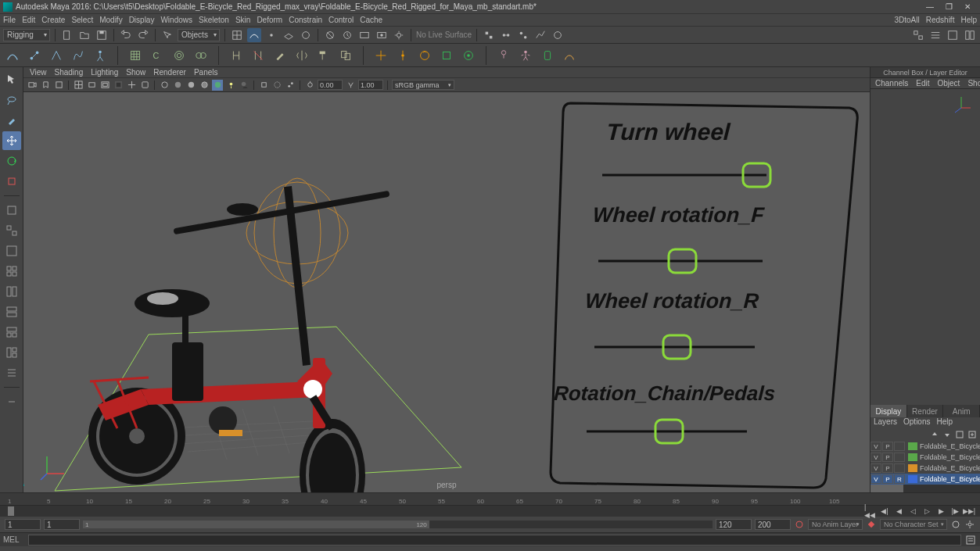 This screenshot has width=980, height=551. What do you see at coordinates (179, 55) in the screenshot?
I see `wrap-icon` at bounding box center [179, 55].